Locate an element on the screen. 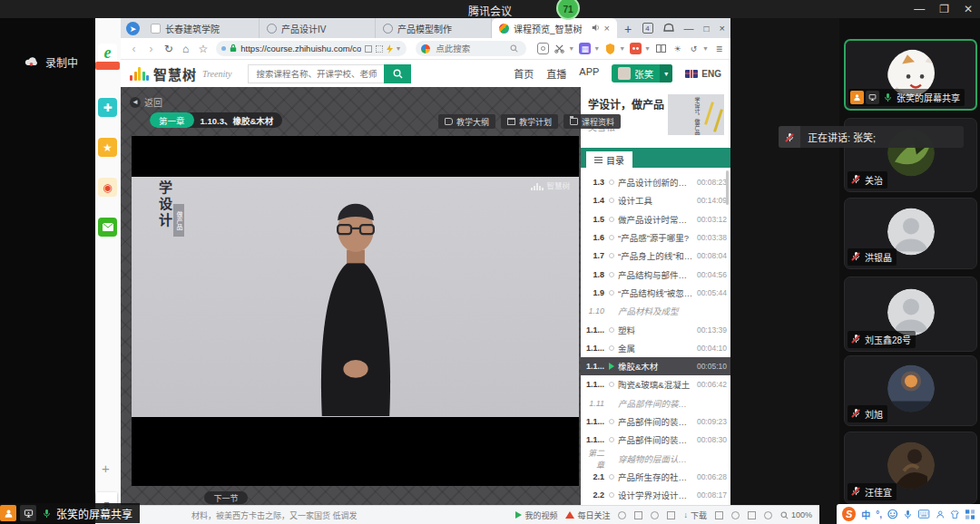  course-search-button is located at coordinates (397, 74).